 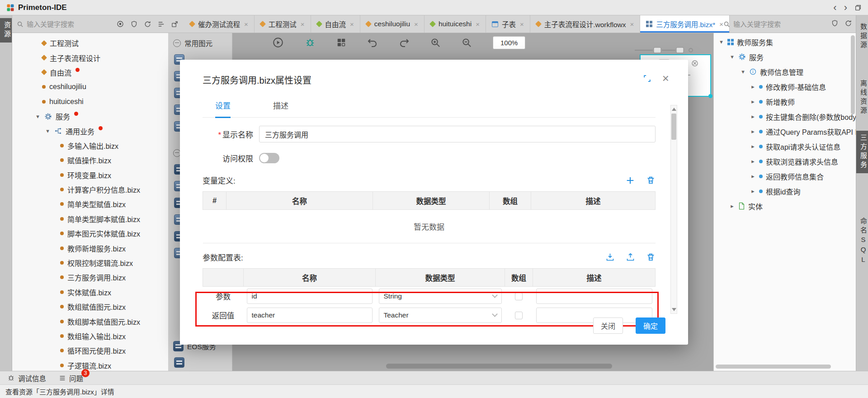 I want to click on canvas-horizontal-scrollbar, so click(x=473, y=366).